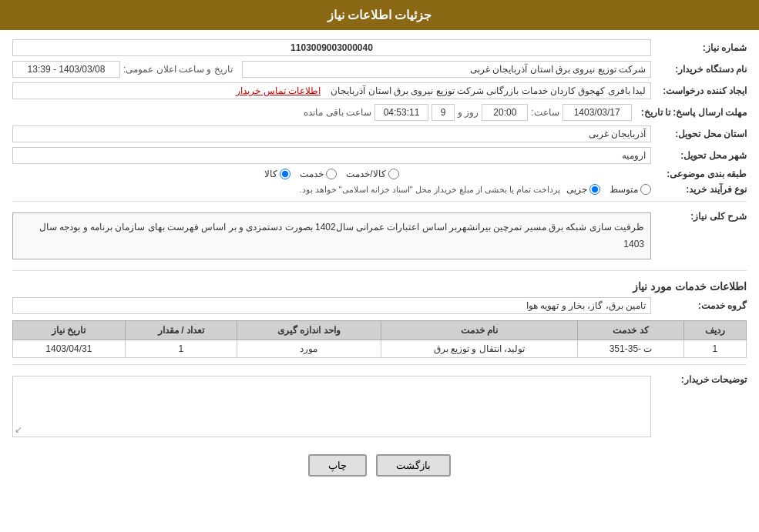  I want to click on category-radio-group: کالا/خدمت خدمت کالا, so click(331, 174).